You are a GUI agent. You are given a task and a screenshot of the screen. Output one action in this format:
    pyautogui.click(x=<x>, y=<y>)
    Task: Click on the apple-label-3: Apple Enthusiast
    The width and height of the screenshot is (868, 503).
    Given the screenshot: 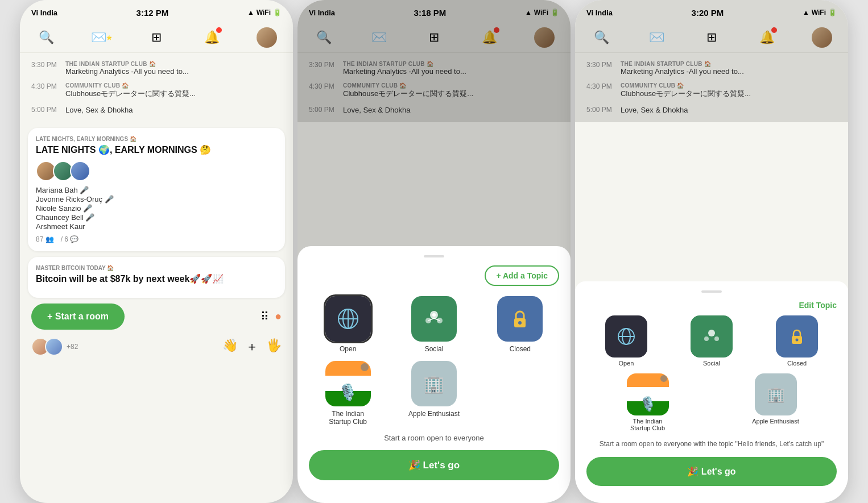 What is the action you would take?
    pyautogui.click(x=776, y=421)
    